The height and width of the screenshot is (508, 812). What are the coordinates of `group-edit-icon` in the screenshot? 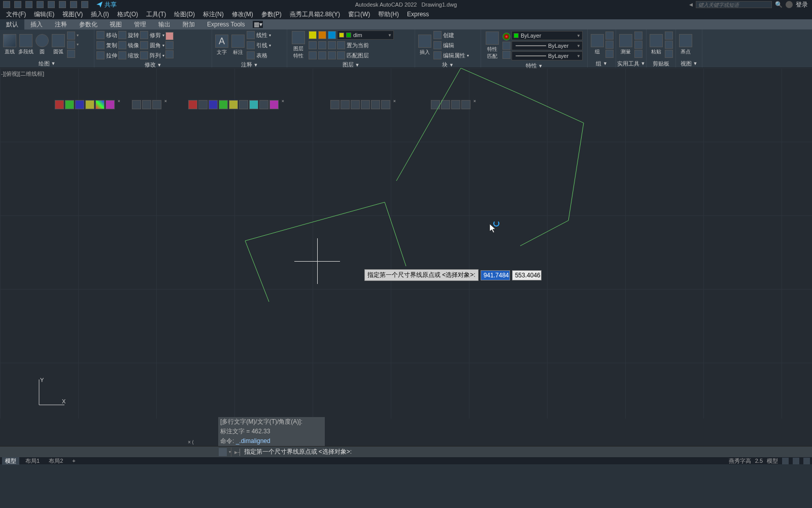 It's located at (610, 36).